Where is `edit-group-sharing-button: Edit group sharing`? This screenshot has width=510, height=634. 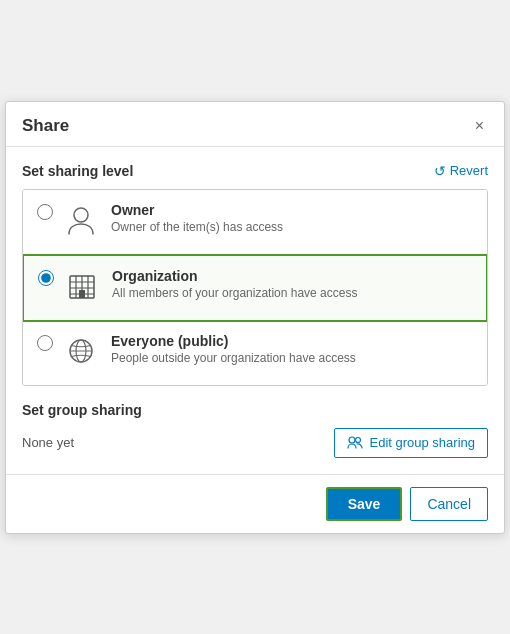 edit-group-sharing-button: Edit group sharing is located at coordinates (411, 443).